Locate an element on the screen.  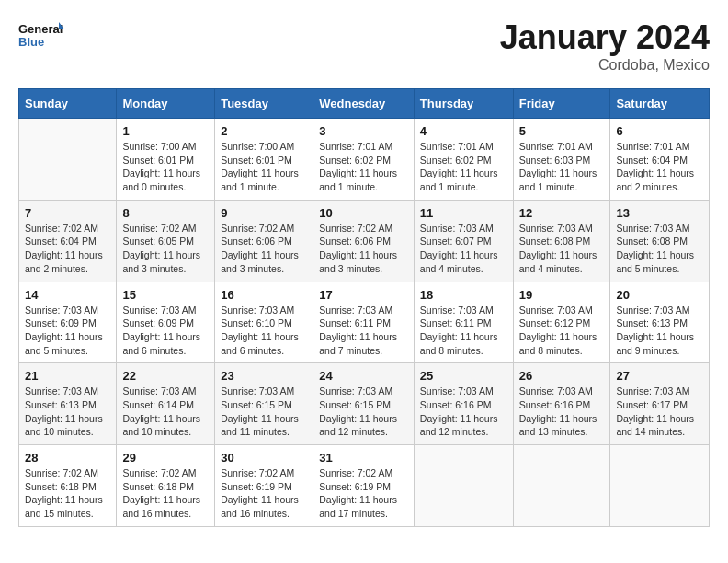
day-info: Sunrise: 7:03 AMSunset: 6:12 PMDaylight:… is located at coordinates (563, 331).